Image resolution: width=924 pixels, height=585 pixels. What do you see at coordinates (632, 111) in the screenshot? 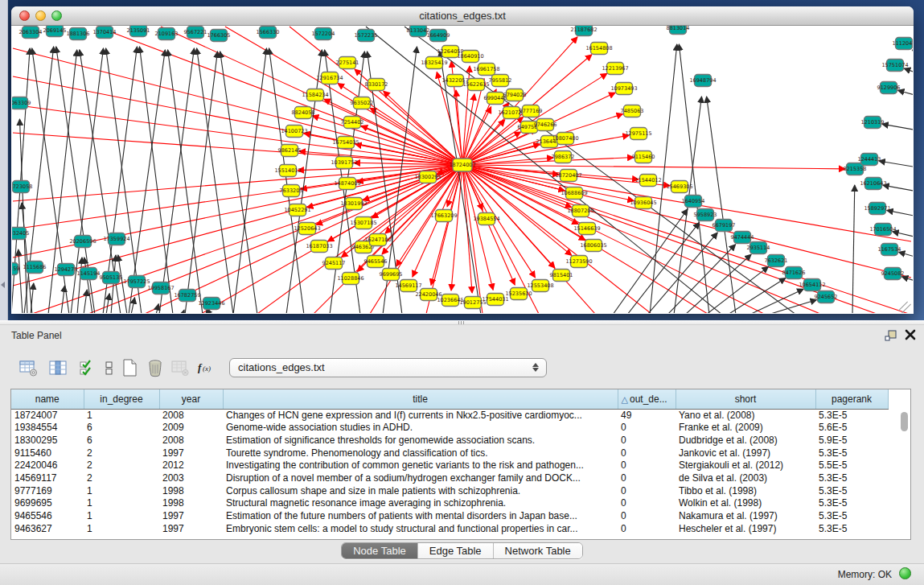
I see `network-node: 7485063` at bounding box center [632, 111].